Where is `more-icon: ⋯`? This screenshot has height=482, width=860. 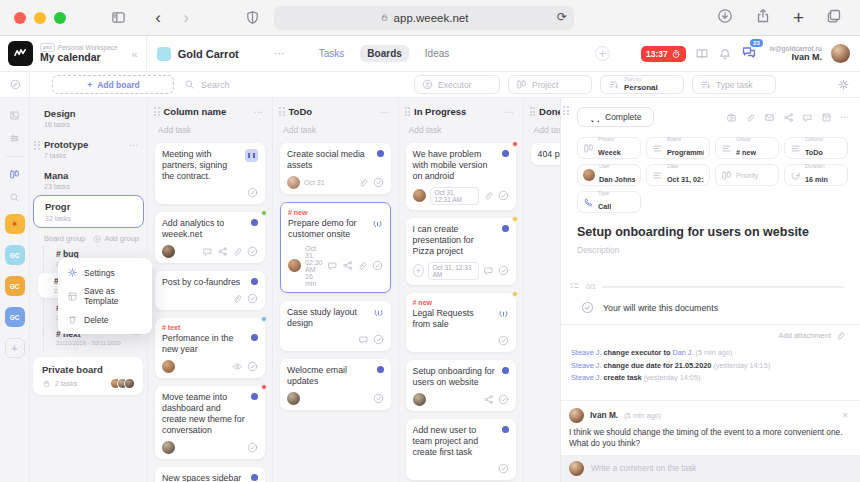 more-icon: ⋯ is located at coordinates (845, 117).